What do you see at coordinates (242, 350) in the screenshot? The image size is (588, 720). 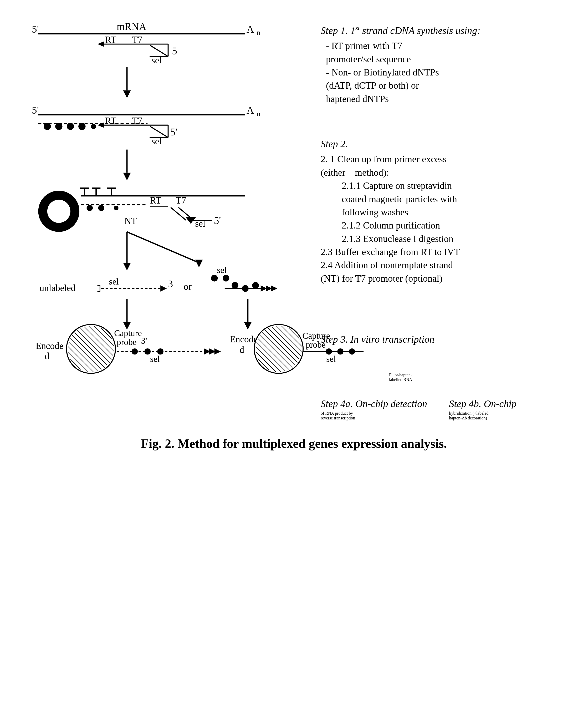 I see `label-encoded2: d` at bounding box center [242, 350].